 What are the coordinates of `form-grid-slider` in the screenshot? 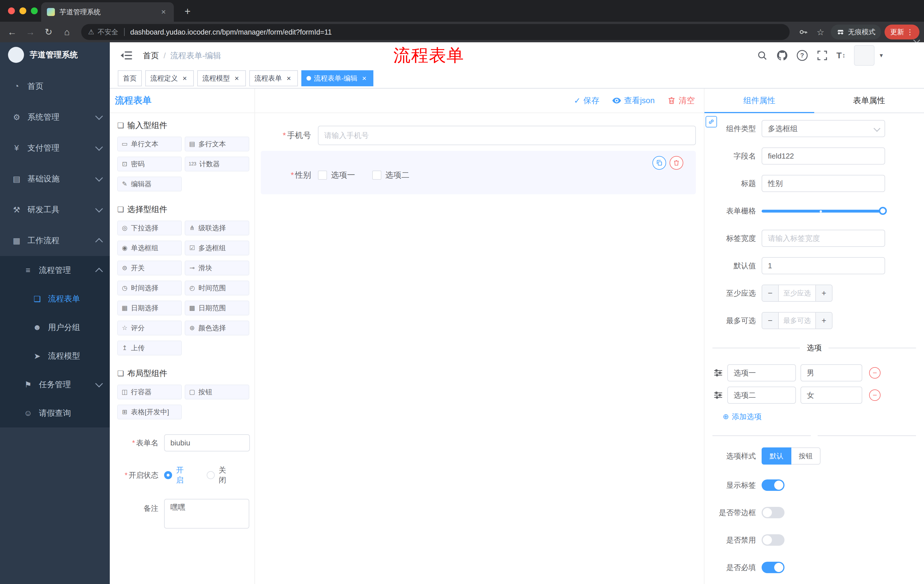 It's located at (823, 211).